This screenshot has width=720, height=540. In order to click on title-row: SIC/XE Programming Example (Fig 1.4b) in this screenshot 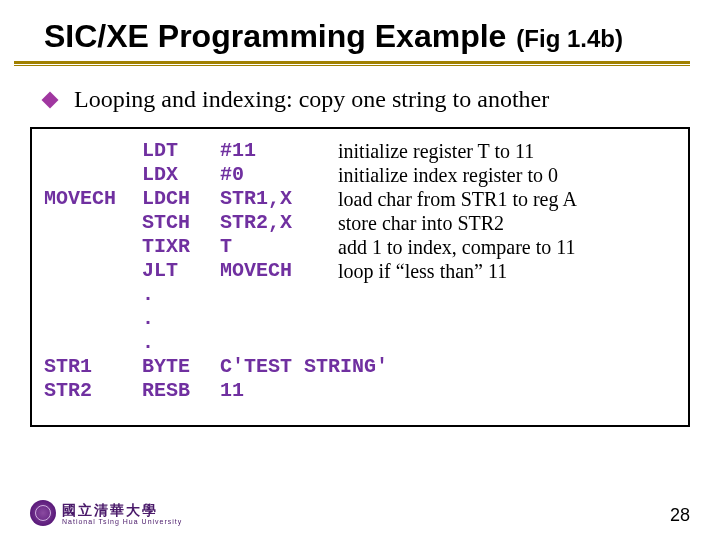, I will do `click(360, 30)`.